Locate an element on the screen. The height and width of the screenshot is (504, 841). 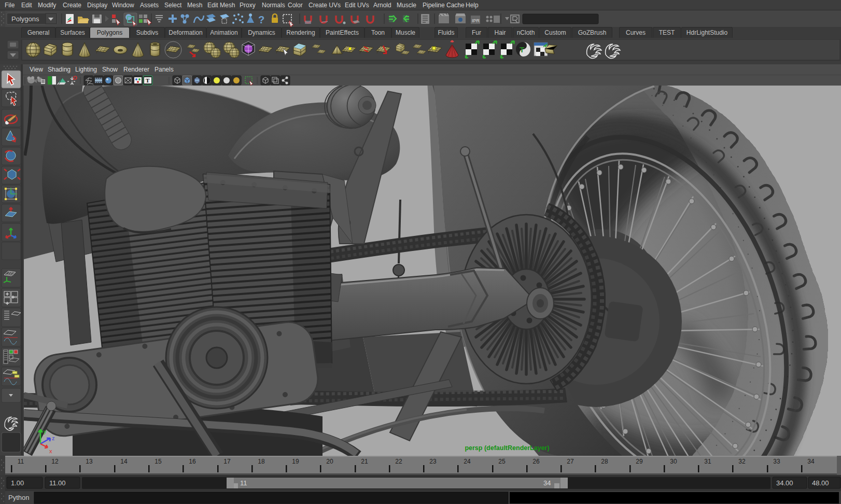
svg-text: 28 is located at coordinates (605, 461).